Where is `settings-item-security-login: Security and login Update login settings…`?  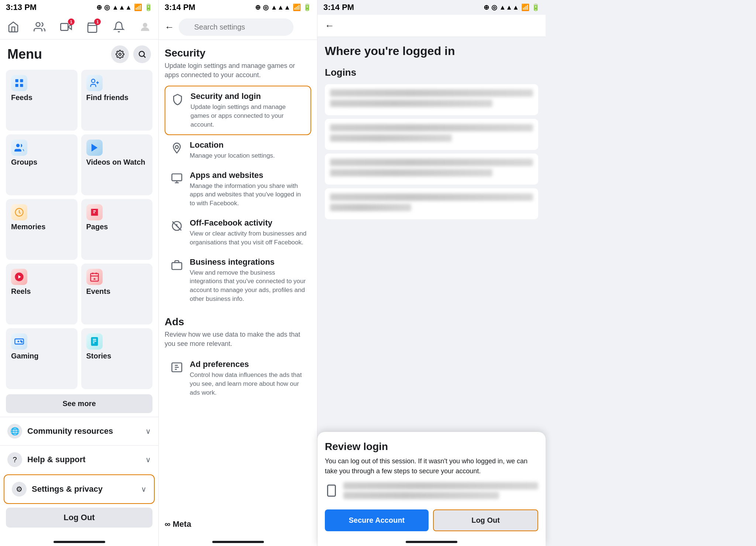 settings-item-security-login: Security and login Update login settings… is located at coordinates (238, 110).